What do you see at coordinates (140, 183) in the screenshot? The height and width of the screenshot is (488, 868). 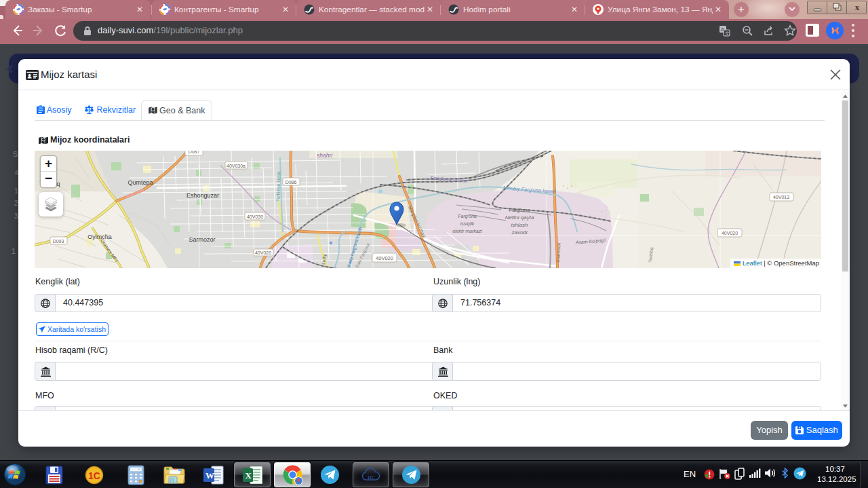 I see `svg-text: Qumtepa` at bounding box center [140, 183].